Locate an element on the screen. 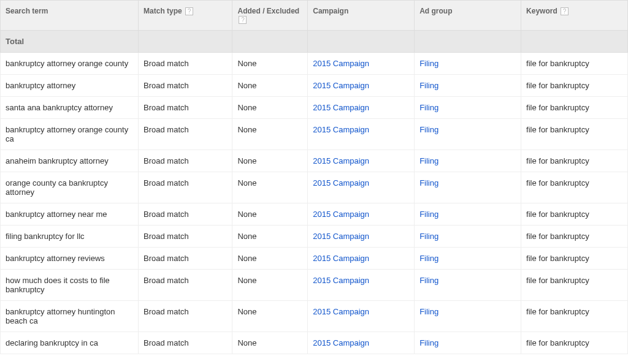 This screenshot has height=364, width=628. header-ad-group: Ad group is located at coordinates (468, 16).